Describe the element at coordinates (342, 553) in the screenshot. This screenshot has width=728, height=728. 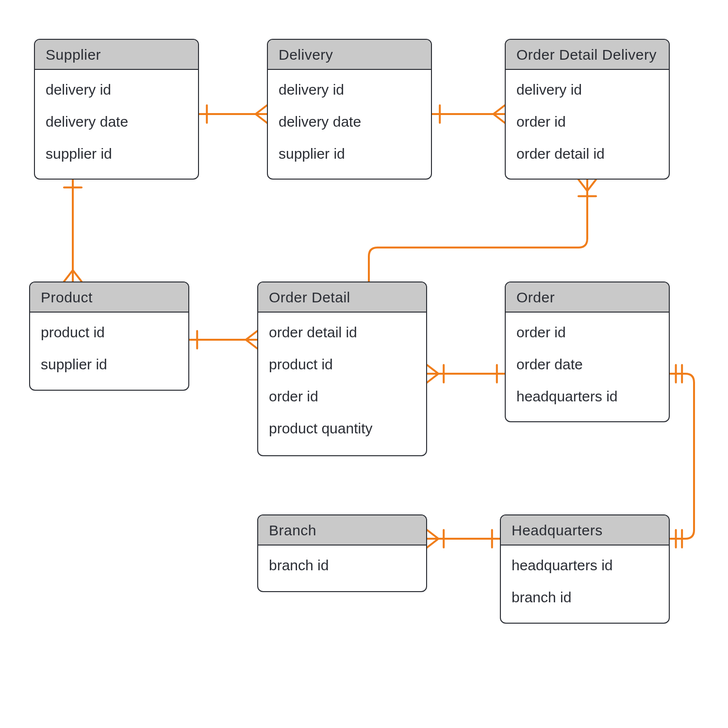
I see `entity-branch: Branch branch id` at that location.